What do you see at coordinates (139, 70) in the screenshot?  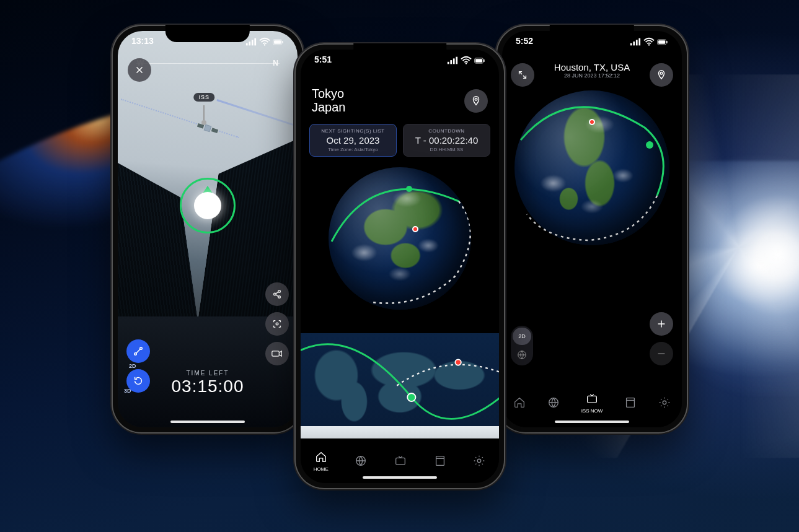 I see `close-icon` at bounding box center [139, 70].